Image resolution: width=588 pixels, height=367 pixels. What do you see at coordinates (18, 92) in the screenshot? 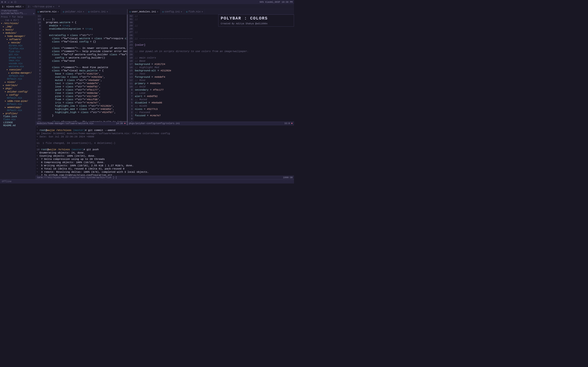
I see `tree-item: ▾ polybar-config/` at bounding box center [18, 92].